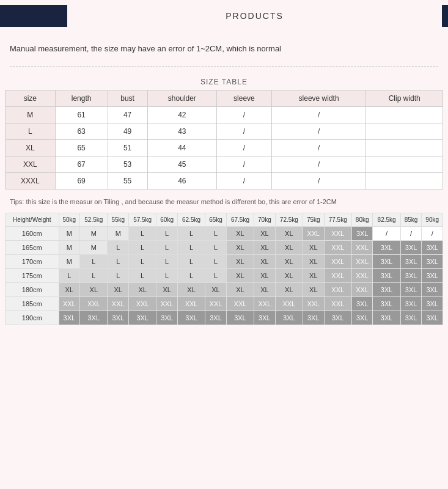 This screenshot has height=489, width=448. What do you see at coordinates (127, 164) in the screenshot?
I see `size-table-cell: 53` at bounding box center [127, 164].